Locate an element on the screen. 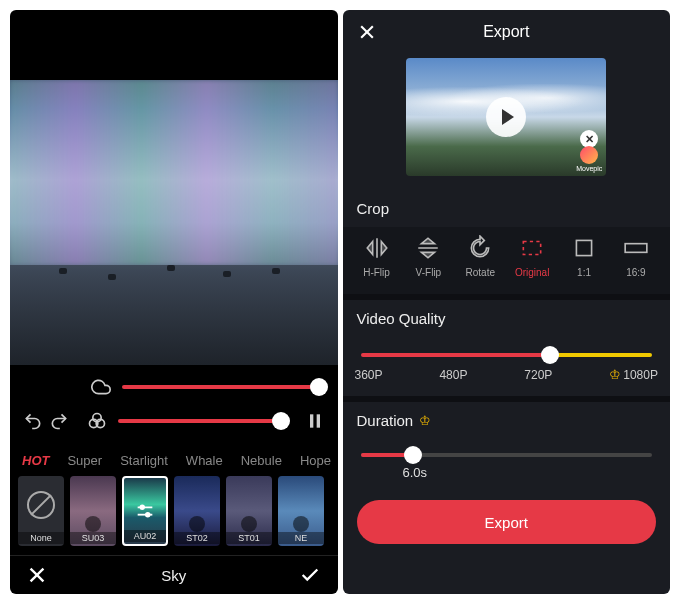 Image resolution: width=680 pixels, height=604 pixels. export-button: Export is located at coordinates (507, 522).